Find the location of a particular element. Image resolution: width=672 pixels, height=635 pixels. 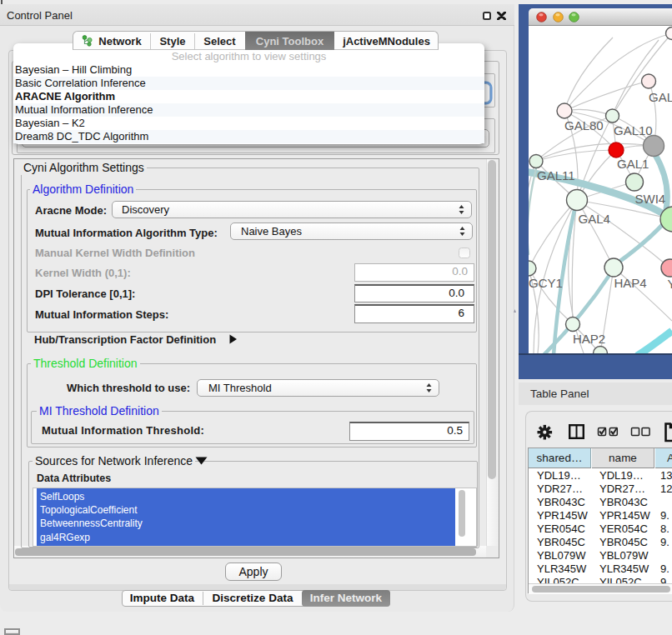

svg-text: GAL1 is located at coordinates (633, 163).